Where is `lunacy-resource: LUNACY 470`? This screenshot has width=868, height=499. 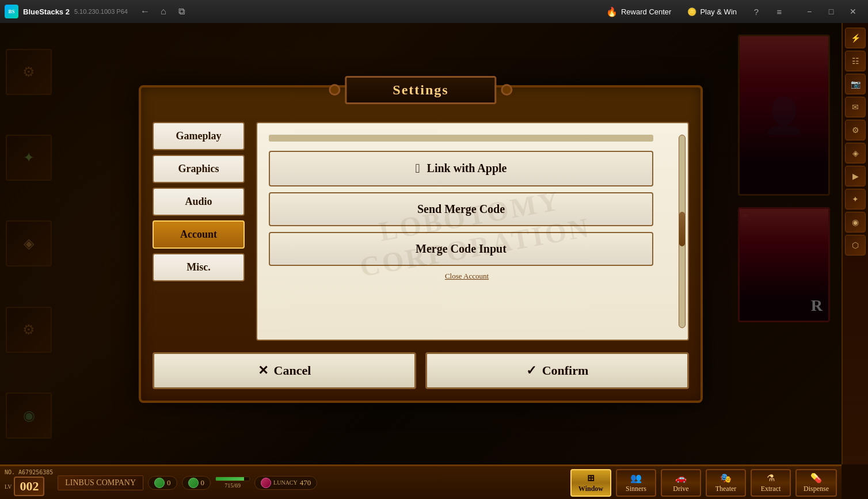 lunacy-resource: LUNACY 470 is located at coordinates (285, 483).